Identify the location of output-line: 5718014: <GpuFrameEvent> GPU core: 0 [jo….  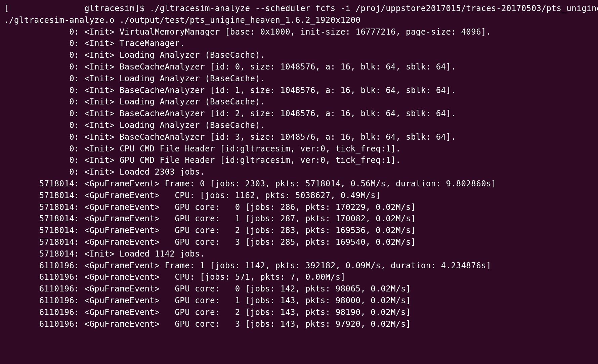
(210, 207).